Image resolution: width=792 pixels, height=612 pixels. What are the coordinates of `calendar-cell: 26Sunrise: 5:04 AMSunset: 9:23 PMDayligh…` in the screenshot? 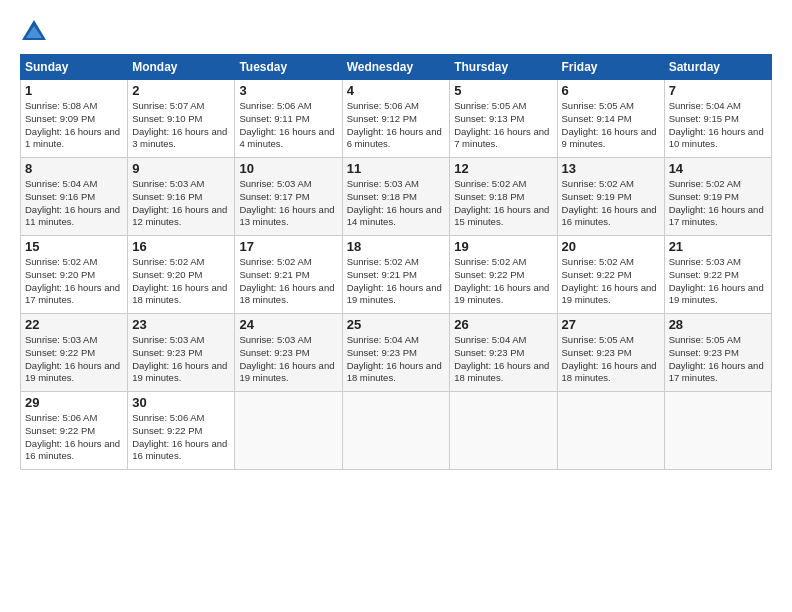 It's located at (504, 353).